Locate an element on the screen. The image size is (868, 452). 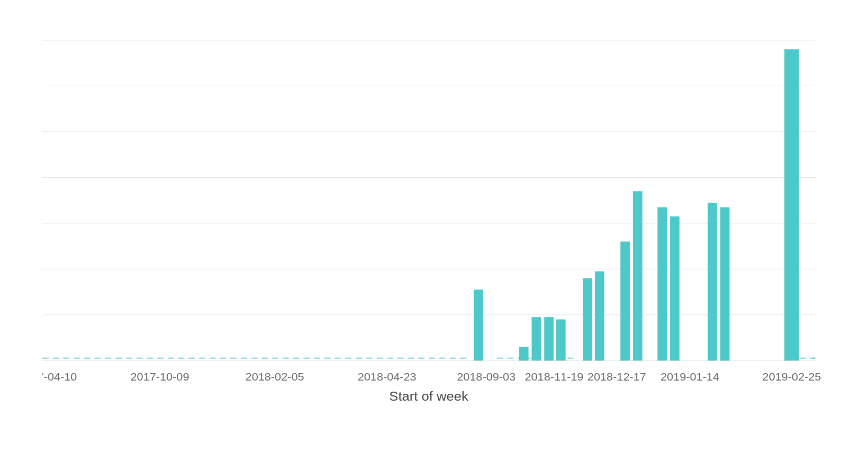
x-label-1: 2017-04-10 is located at coordinates (59, 377).